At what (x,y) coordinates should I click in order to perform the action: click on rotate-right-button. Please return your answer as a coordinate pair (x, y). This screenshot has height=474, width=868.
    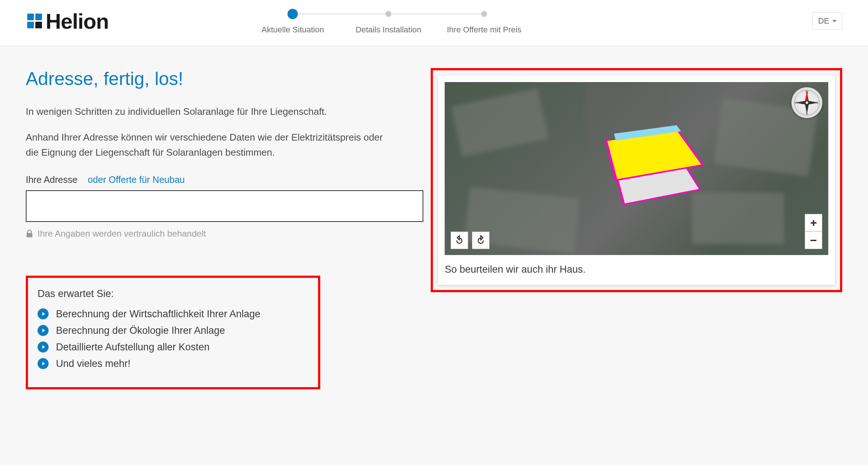
    Looking at the image, I should click on (481, 240).